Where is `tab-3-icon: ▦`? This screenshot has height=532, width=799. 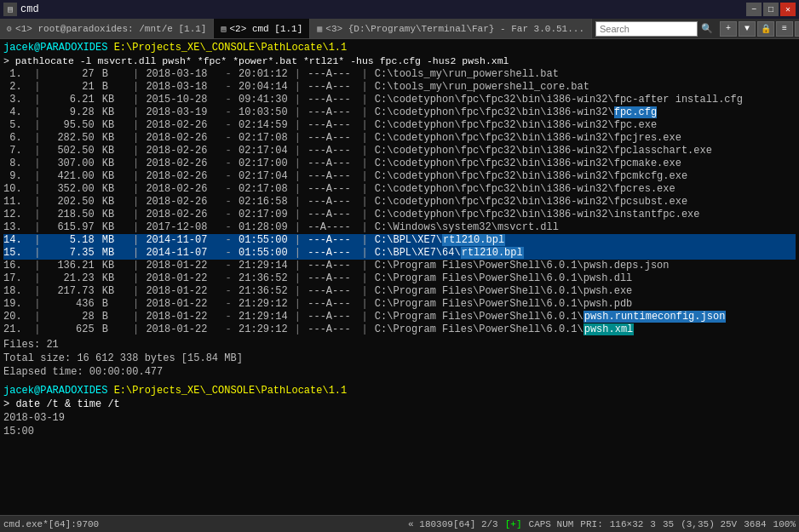 tab-3-icon: ▦ is located at coordinates (319, 29).